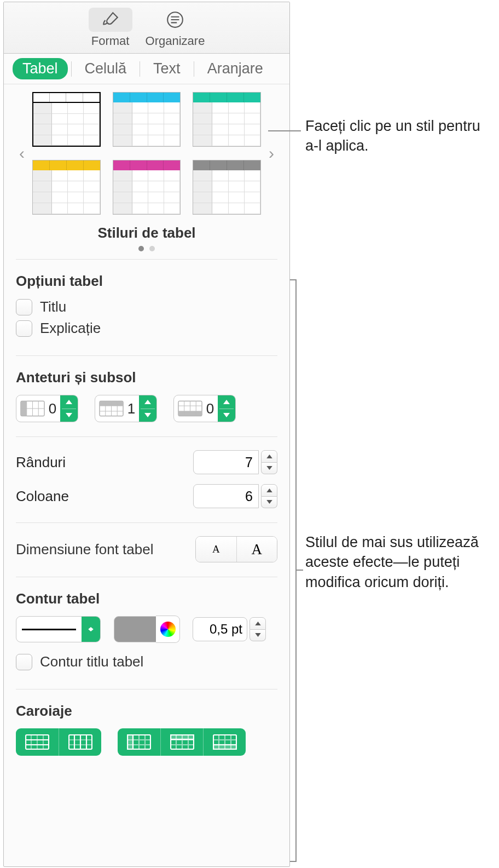  I want to click on footer-rows-stepper: 0, so click(205, 409).